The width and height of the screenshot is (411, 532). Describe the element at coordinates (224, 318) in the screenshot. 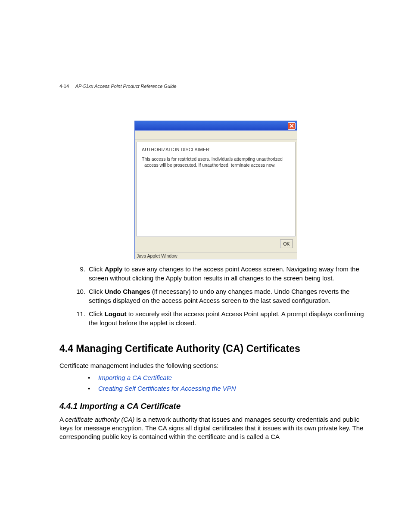

I see `list-item: 11. Click Logout to securely exit the ac…` at that location.